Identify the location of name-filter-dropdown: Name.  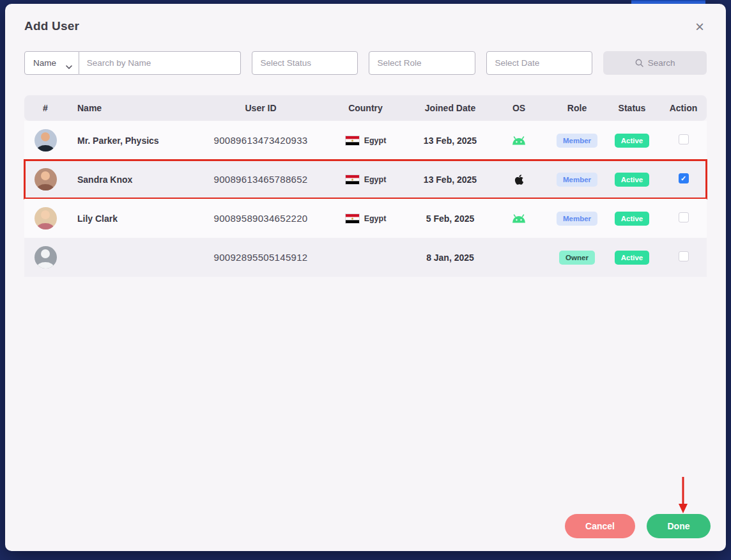
(52, 63).